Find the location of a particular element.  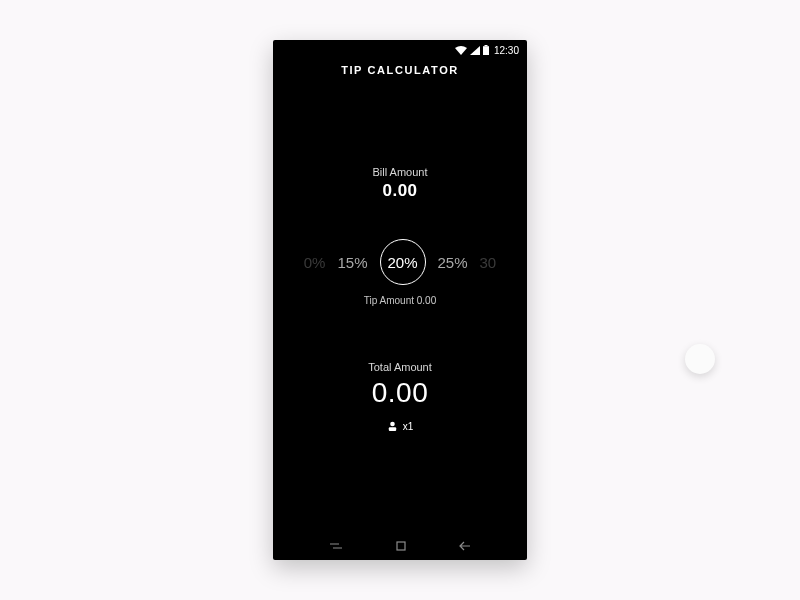

tip-amount-value: 0.00 is located at coordinates (426, 300).